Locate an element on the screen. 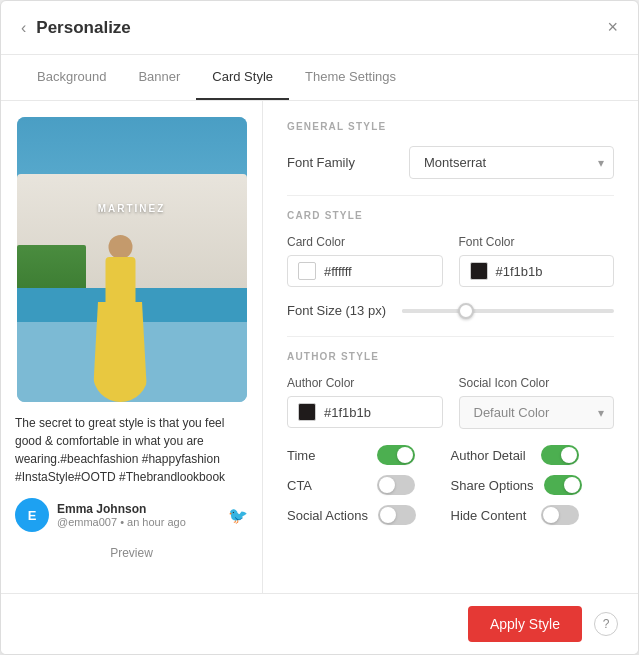  tab-bar: Background Banner Card Style Theme Setti… is located at coordinates (320, 78).